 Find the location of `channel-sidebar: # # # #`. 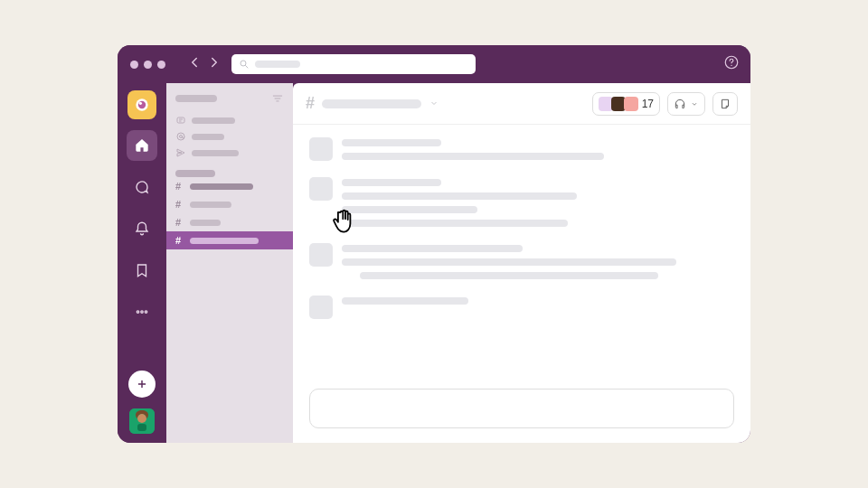

channel-sidebar: # # # # is located at coordinates (230, 263).